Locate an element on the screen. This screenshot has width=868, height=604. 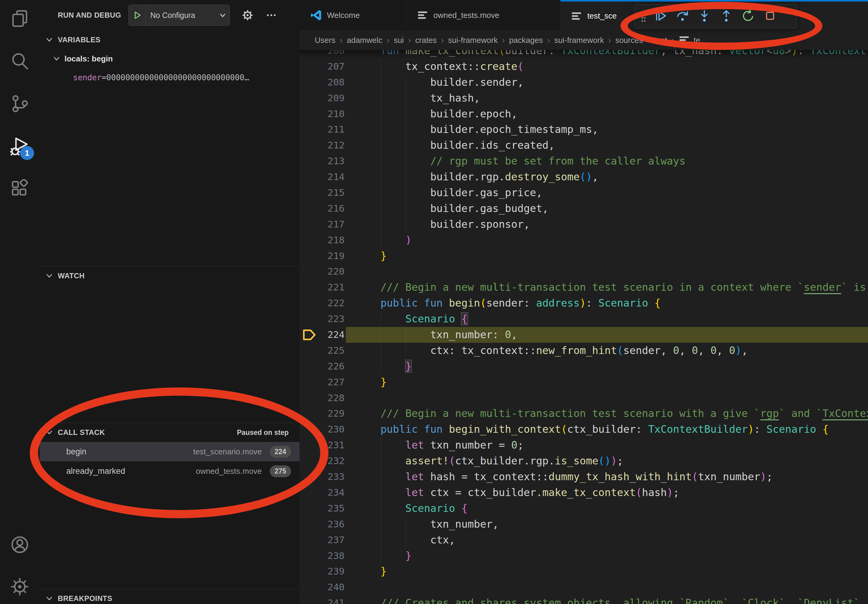
line-number: 234 is located at coordinates (322, 493).